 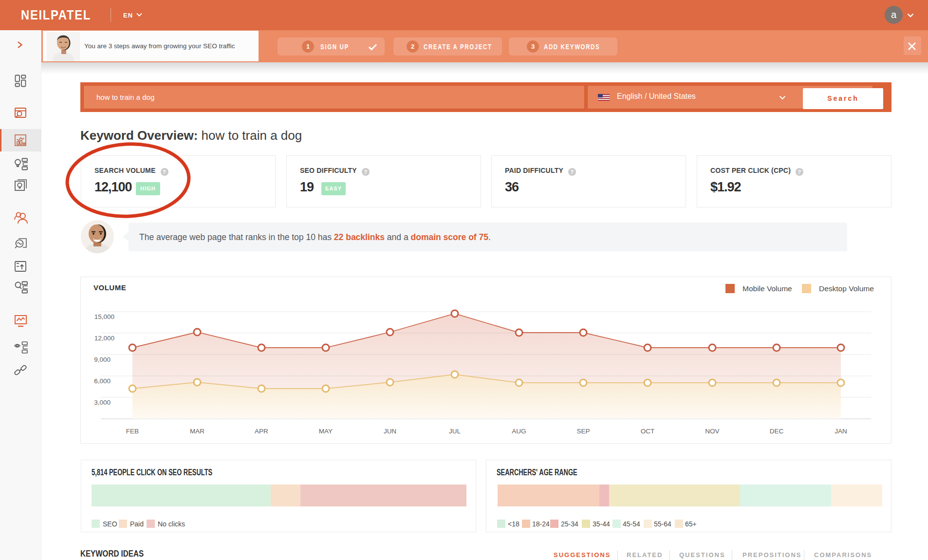 What do you see at coordinates (390, 431) in the screenshot?
I see `svg-text: JUN` at bounding box center [390, 431].